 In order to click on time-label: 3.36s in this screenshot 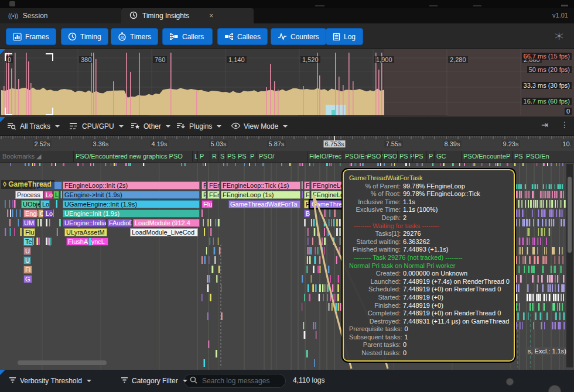, I will do `click(101, 144)`.